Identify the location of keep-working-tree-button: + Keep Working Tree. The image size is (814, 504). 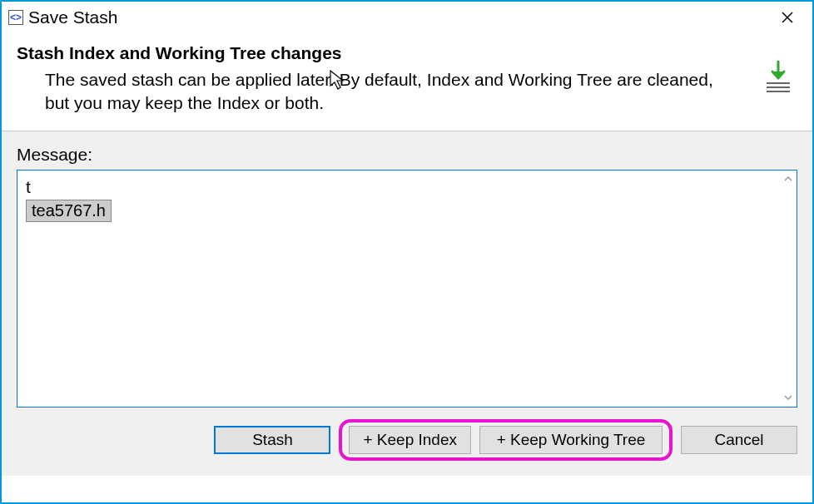
(571, 440).